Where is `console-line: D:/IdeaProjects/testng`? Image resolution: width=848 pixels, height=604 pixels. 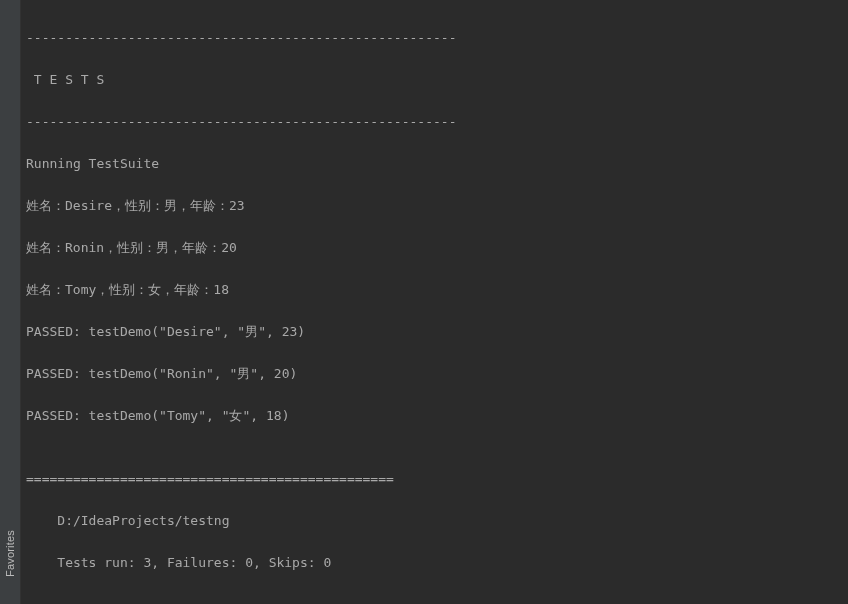
console-line: D:/IdeaProjects/testng is located at coordinates (437, 520).